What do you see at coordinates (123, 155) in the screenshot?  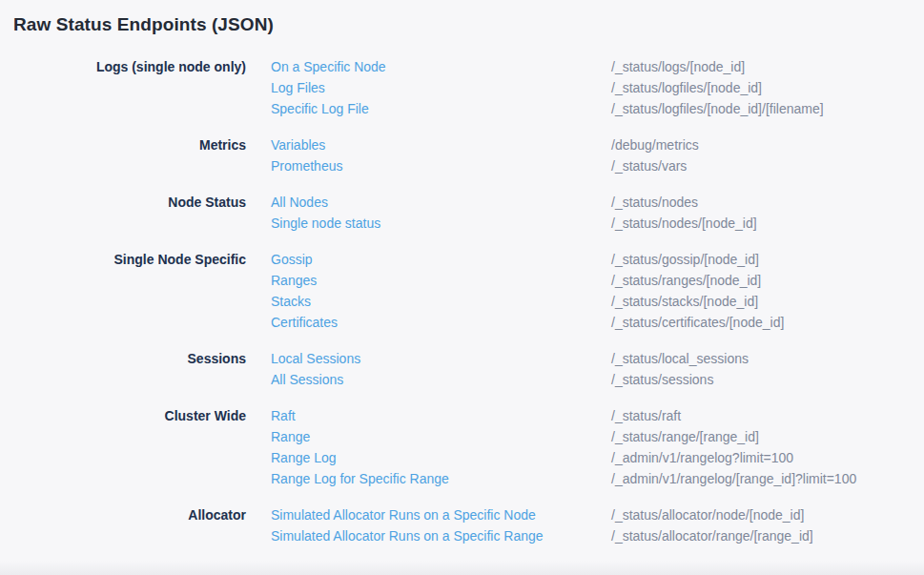 I see `category-label: Metrics` at bounding box center [123, 155].